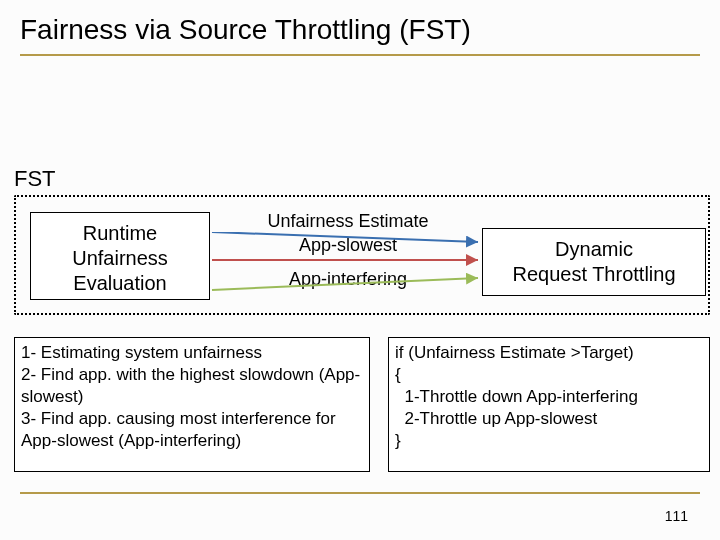 The image size is (720, 540). Describe the element at coordinates (345, 237) in the screenshot. I see `arrow-unfairness-estimate` at that location.